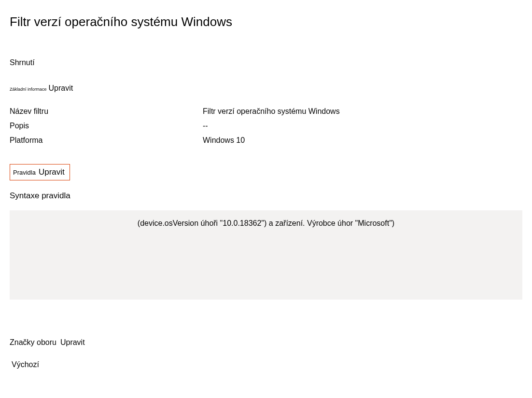  I want to click on syntax-label: Syntaxe pravidla, so click(266, 196).